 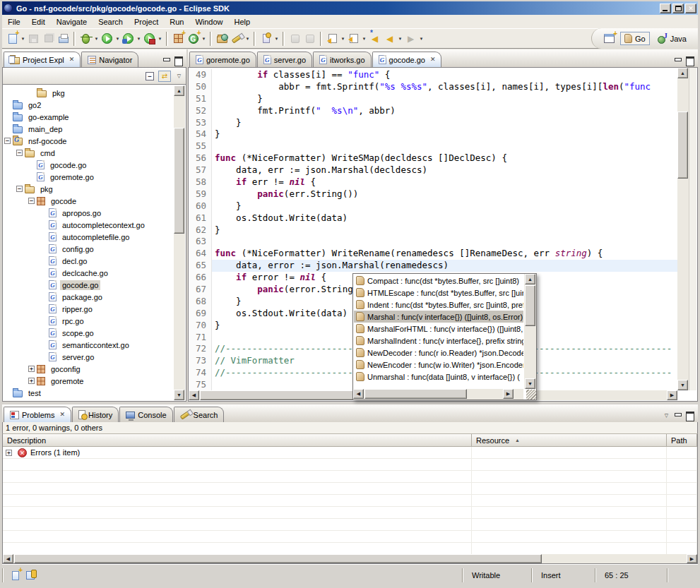 I want to click on toolbar-button-debug, so click(x=86, y=38).